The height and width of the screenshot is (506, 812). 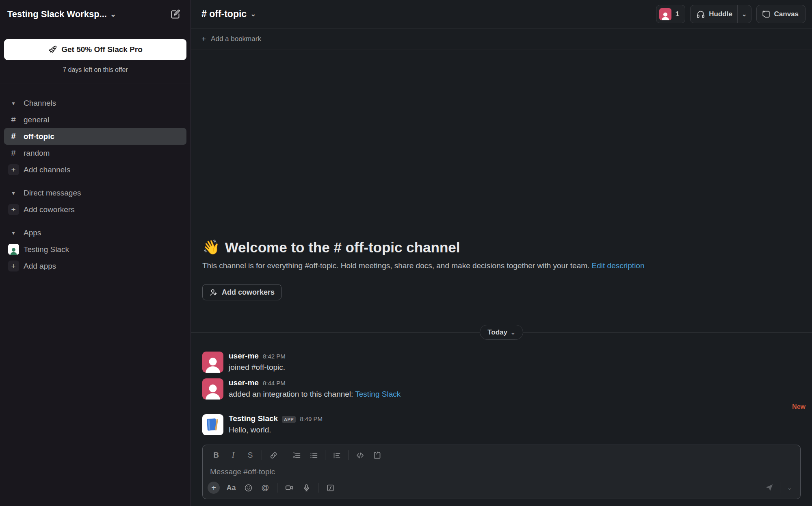 I want to click on message-row: user-me 8:44 PM added an integration to …, so click(x=501, y=389).